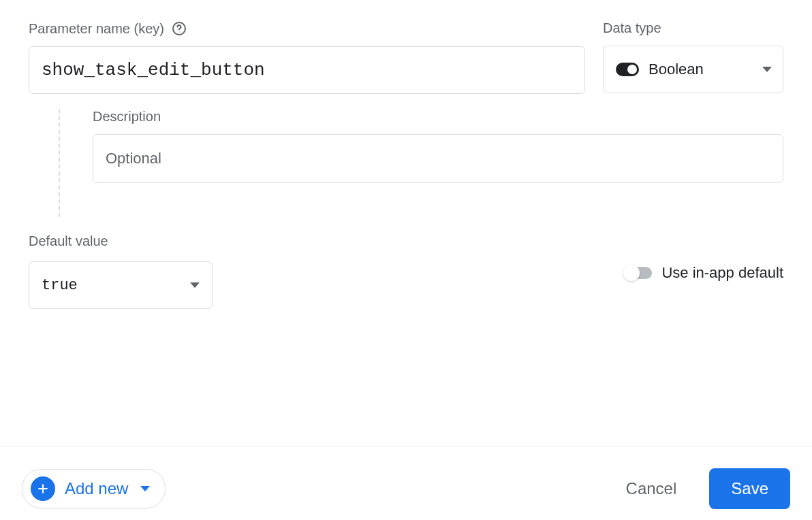 Image resolution: width=812 pixels, height=520 pixels. I want to click on save-button: Save, so click(749, 489).